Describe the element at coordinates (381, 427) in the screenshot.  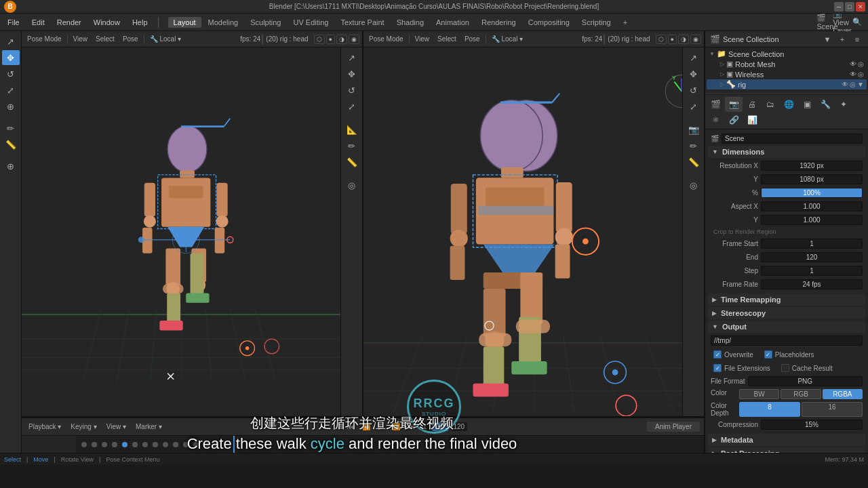
I see `play-btn: ▶` at that location.